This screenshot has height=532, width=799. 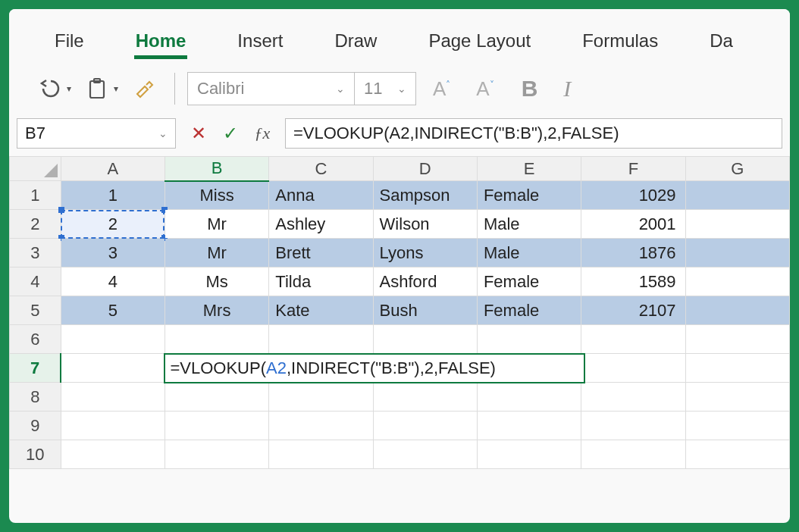 What do you see at coordinates (425, 224) in the screenshot?
I see `cell-D2: Wilson` at bounding box center [425, 224].